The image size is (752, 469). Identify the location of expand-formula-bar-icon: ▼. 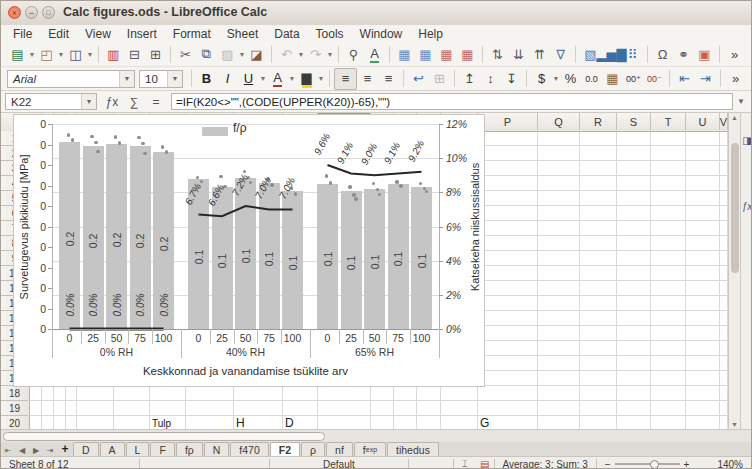
(741, 102).